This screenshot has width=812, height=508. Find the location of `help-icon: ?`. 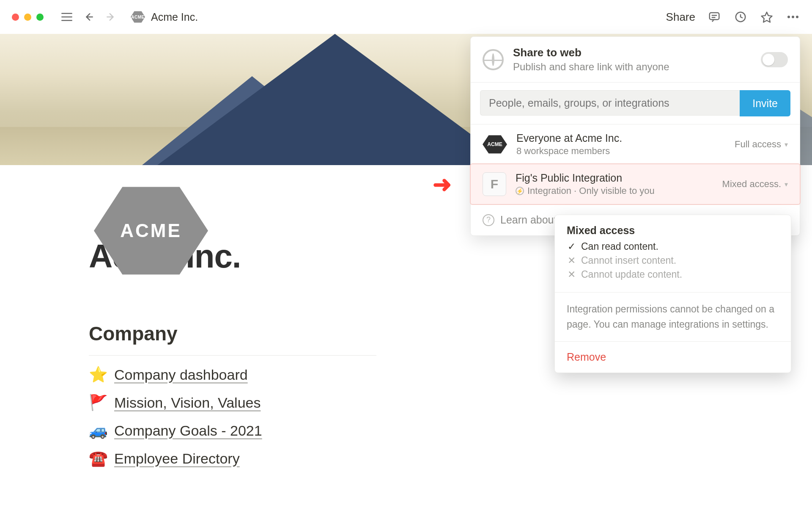

help-icon: ? is located at coordinates (488, 220).